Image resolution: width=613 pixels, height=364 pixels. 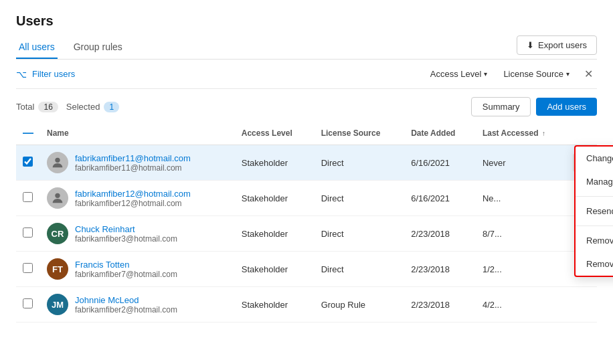 What do you see at coordinates (534, 107) in the screenshot?
I see `toolbar-right: Summary Add users` at bounding box center [534, 107].